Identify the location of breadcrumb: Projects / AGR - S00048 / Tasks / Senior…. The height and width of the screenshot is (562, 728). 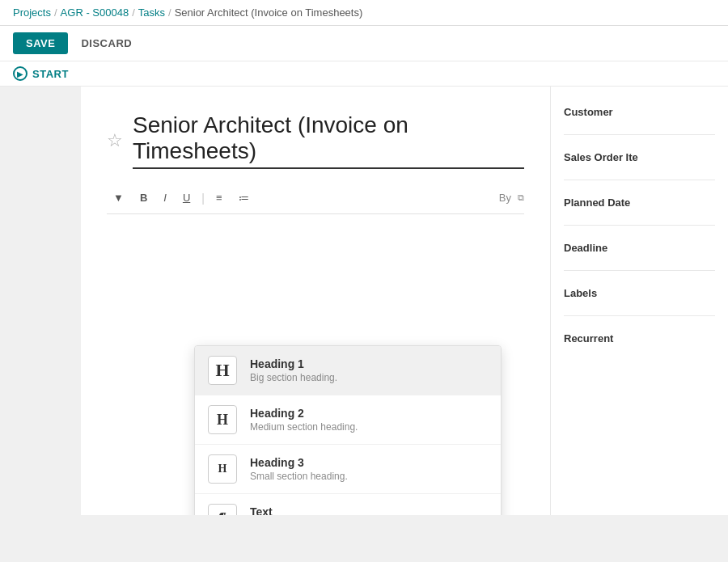
(364, 13).